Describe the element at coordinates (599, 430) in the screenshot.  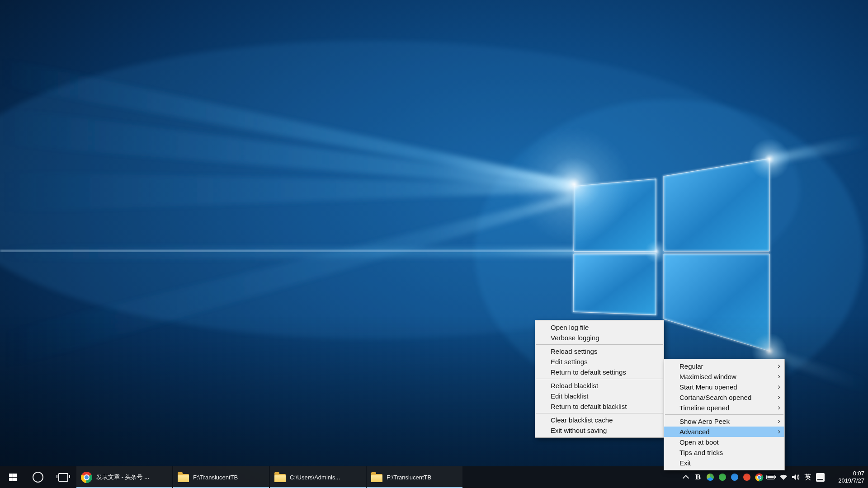
I see `menu-item-exit-without-saving: Exit without saving` at that location.